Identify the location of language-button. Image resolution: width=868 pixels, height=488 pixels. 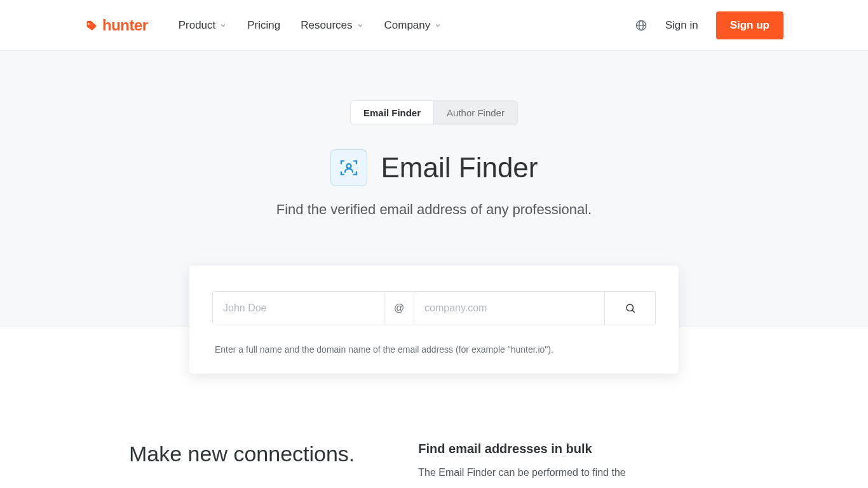
(641, 25).